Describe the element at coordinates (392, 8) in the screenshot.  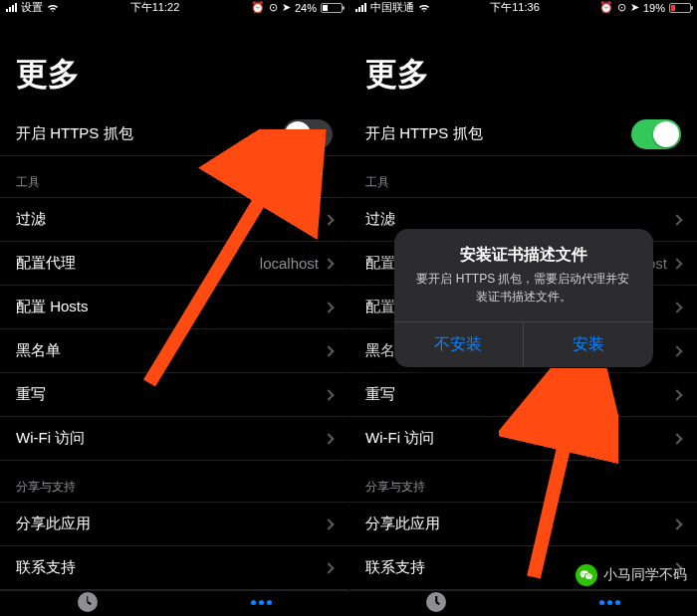
I see `carrier-label: 中国联通` at that location.